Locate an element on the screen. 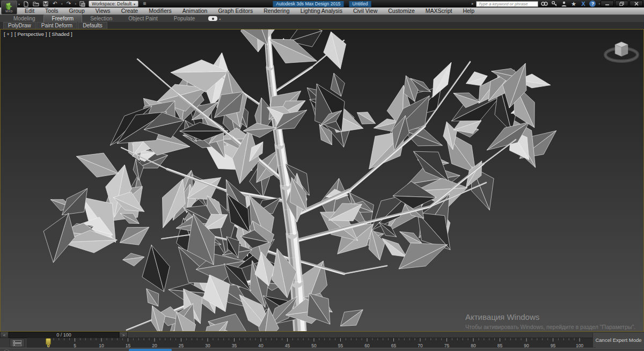 The width and height of the screenshot is (644, 351). ribbon-display-icon is located at coordinates (213, 18).